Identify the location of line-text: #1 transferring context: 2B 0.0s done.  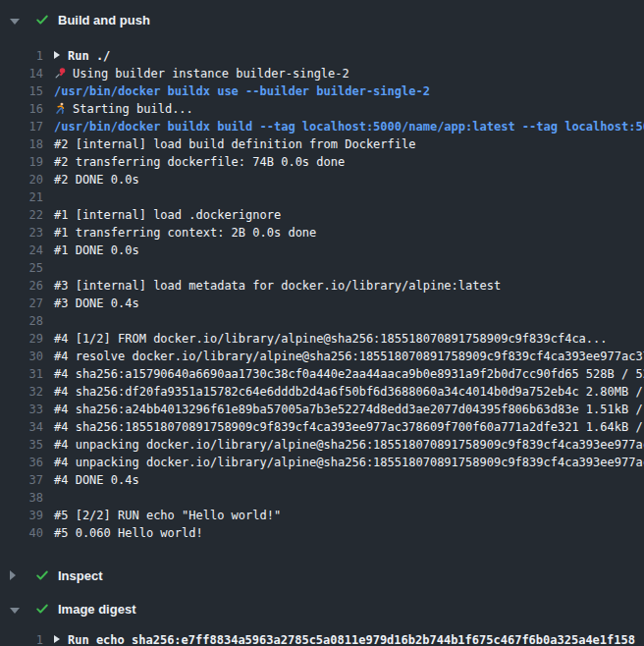
(180, 233).